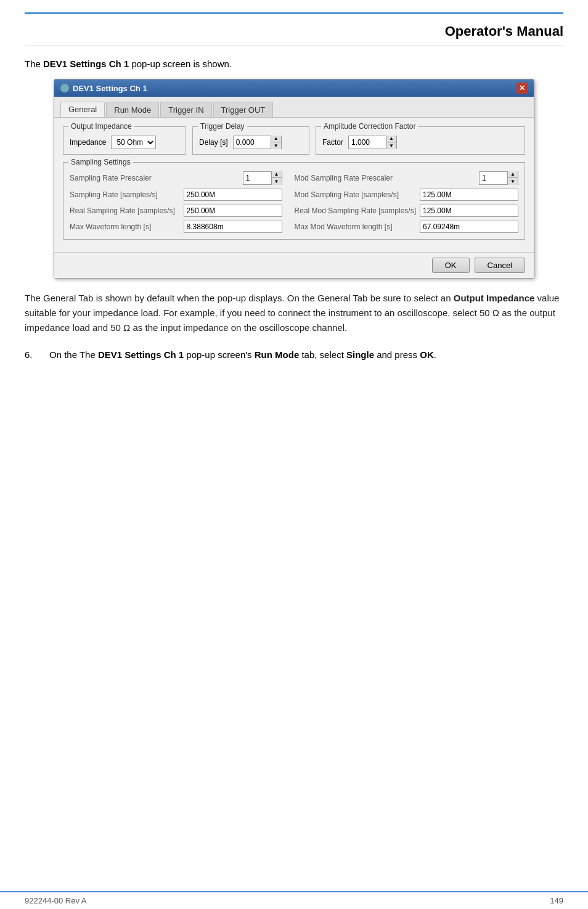 Image resolution: width=588 pixels, height=909 pixels. Describe the element at coordinates (355, 211) in the screenshot. I see `real-mod-sampling-rate-label: Real Mod Sampling Rate [samples/s]` at that location.